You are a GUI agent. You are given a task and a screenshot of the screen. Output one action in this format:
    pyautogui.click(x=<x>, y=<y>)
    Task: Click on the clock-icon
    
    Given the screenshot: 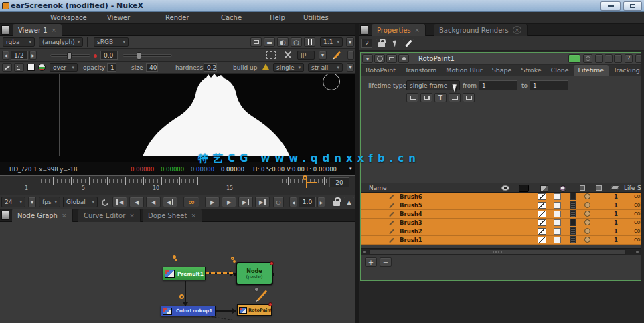 What is the action you would take?
    pyautogui.click(x=380, y=59)
    